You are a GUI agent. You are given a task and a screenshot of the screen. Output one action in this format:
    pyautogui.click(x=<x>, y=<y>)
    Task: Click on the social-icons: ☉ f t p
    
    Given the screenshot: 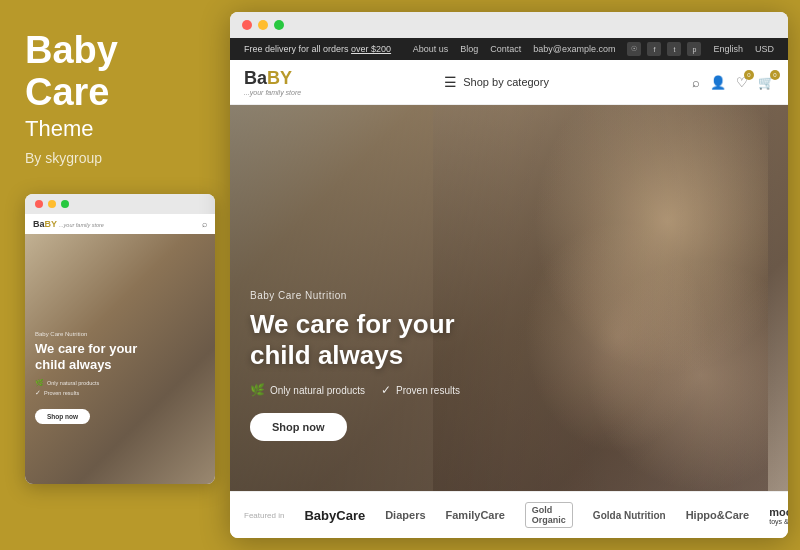 What is the action you would take?
    pyautogui.click(x=664, y=49)
    